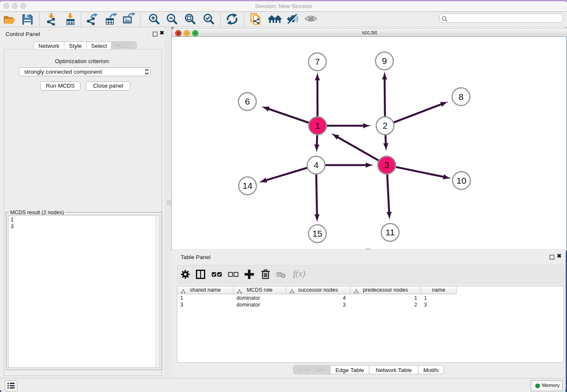 This screenshot has width=567, height=392. I want to click on svg-text: 15, so click(317, 234).